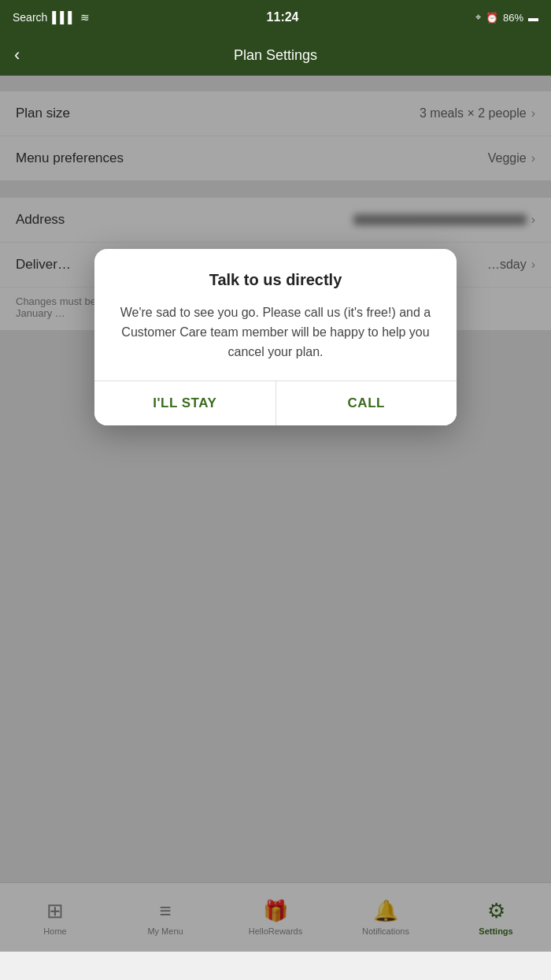  What do you see at coordinates (276, 55) in the screenshot?
I see `nav-bar: ‹ Plan Settings` at bounding box center [276, 55].